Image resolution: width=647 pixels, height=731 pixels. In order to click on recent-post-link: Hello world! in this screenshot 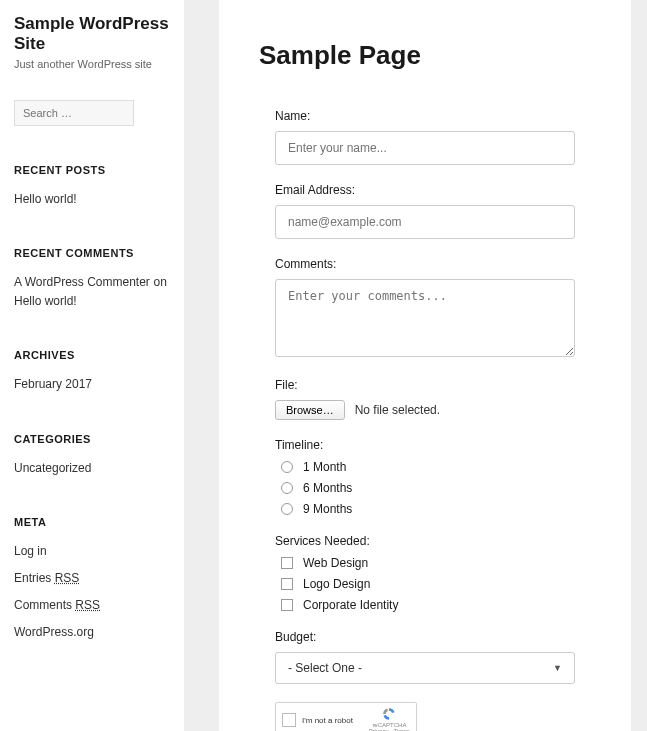, I will do `click(46, 199)`.